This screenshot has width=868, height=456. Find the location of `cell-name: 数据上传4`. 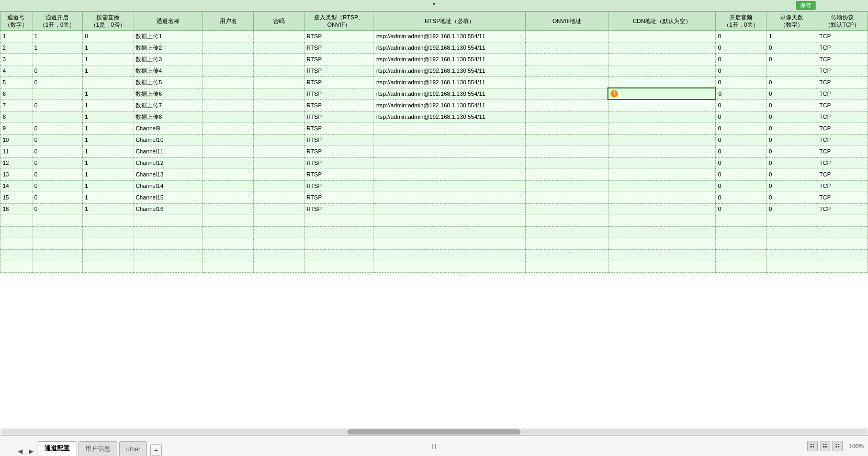

cell-name: 数据上传4 is located at coordinates (168, 71).